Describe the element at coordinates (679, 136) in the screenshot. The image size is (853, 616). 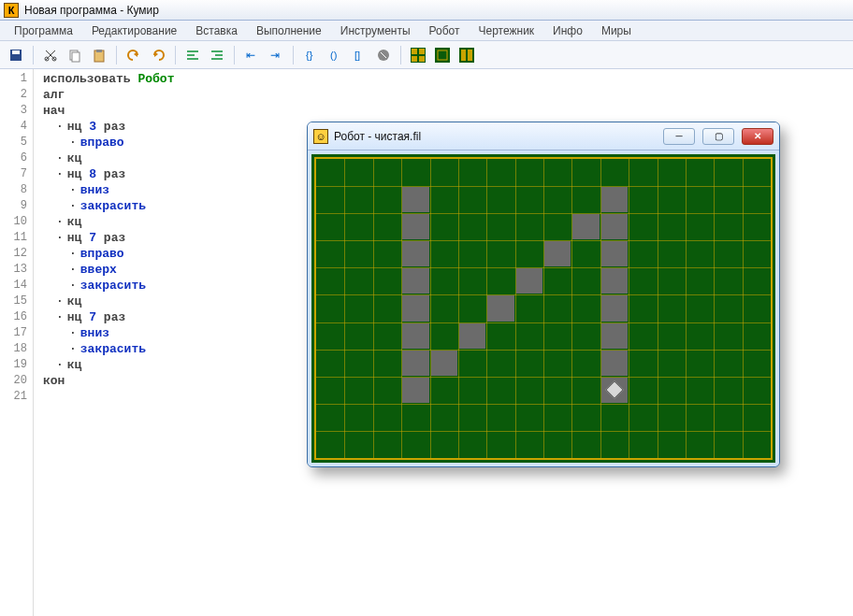
I see `minimize-button: ─` at that location.